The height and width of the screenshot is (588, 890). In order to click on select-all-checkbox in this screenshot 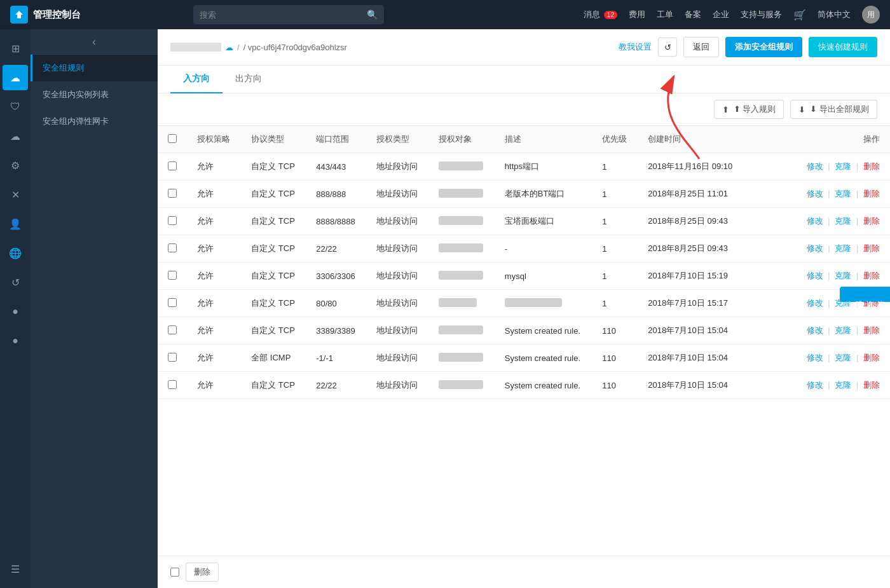, I will do `click(172, 139)`.